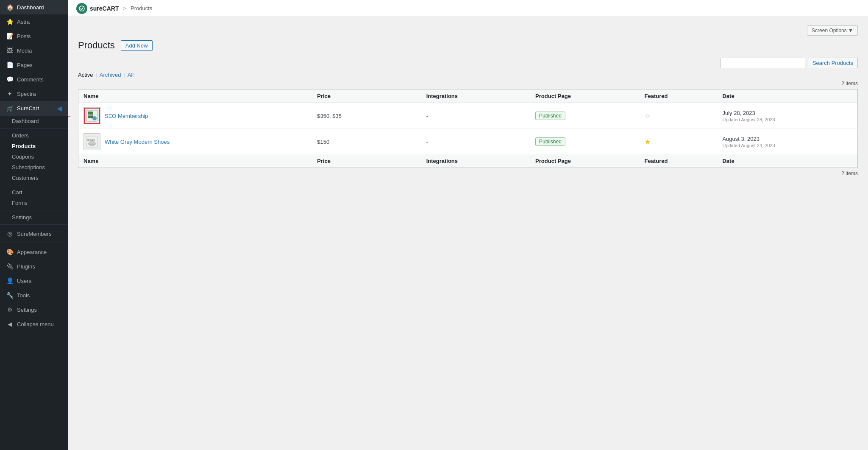  Describe the element at coordinates (468, 161) in the screenshot. I see `table-foot: Name Price Integrations Product Page Fea…` at that location.